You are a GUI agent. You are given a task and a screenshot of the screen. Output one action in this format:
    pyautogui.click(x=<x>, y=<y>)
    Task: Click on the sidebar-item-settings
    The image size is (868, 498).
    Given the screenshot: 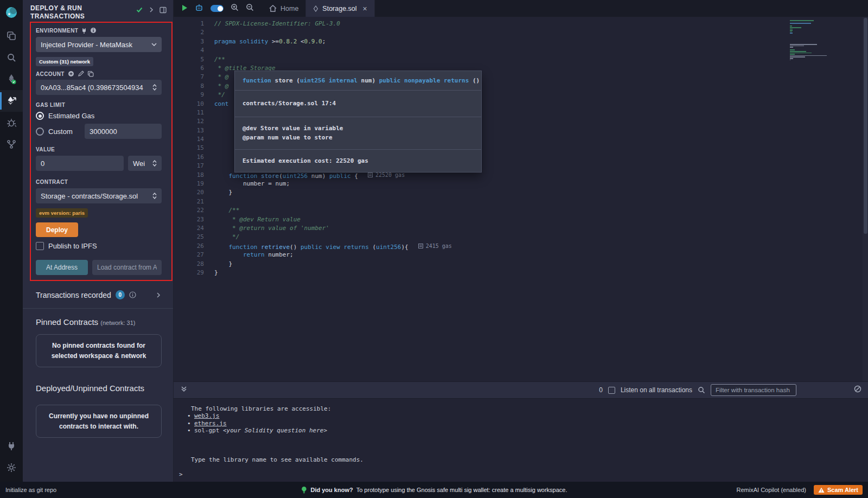 What is the action you would take?
    pyautogui.click(x=11, y=468)
    